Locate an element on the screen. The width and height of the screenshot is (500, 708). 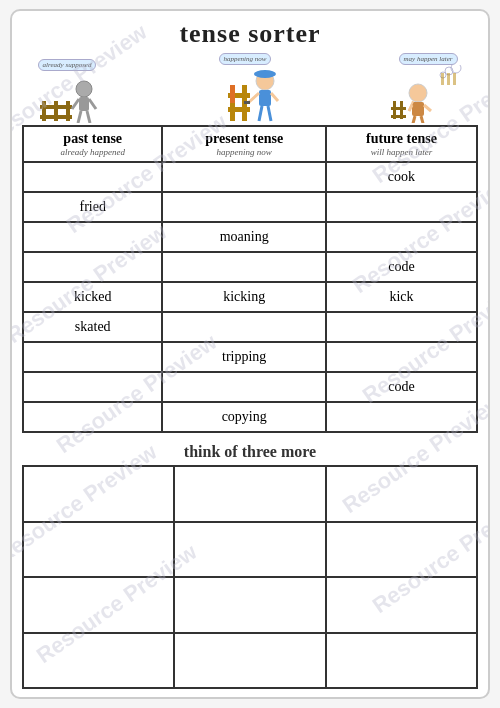
cell-content-6-past is located at coordinates (92, 357).